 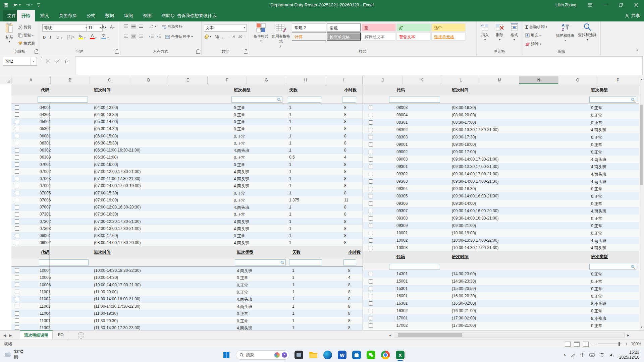 What do you see at coordinates (133, 26) in the screenshot?
I see `align-middle-button` at bounding box center [133, 26].